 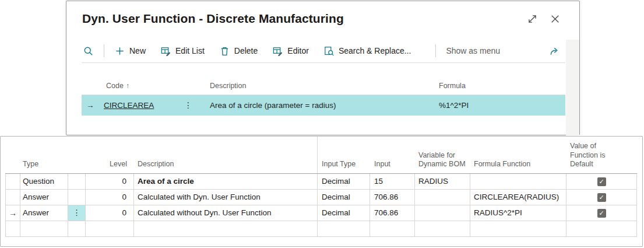 I want to click on search-replace-icon, so click(x=329, y=51).